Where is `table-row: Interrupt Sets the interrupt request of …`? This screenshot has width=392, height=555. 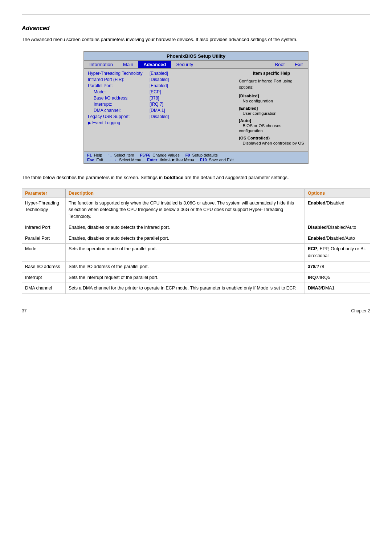
table-row: Interrupt Sets the interrupt request of … is located at coordinates (196, 278).